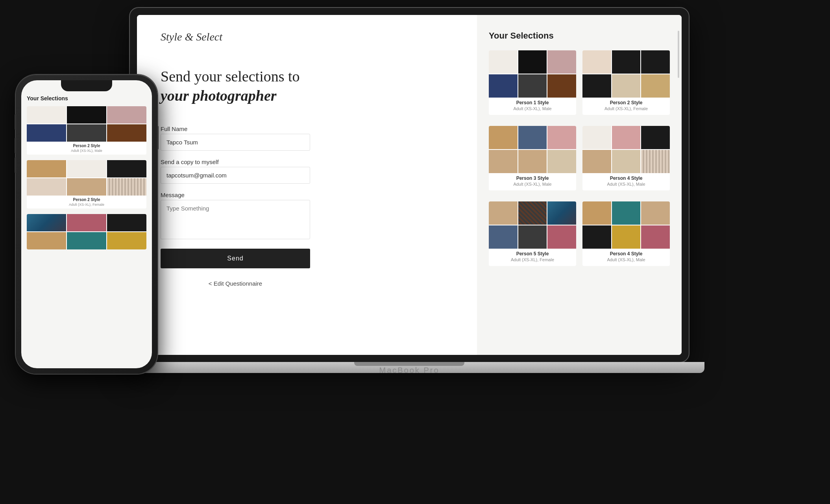 The height and width of the screenshot is (504, 830). Describe the element at coordinates (626, 234) in the screenshot. I see `person-card-6: Person 4 Style Adult (XS-XL), Male` at that location.